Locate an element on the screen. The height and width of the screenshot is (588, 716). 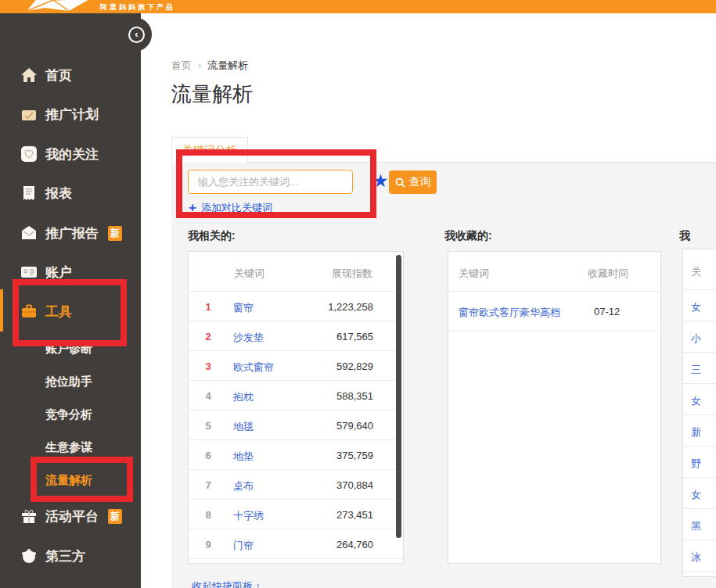
sidebar-item-campaigns: 推广计划 is located at coordinates (70, 114).